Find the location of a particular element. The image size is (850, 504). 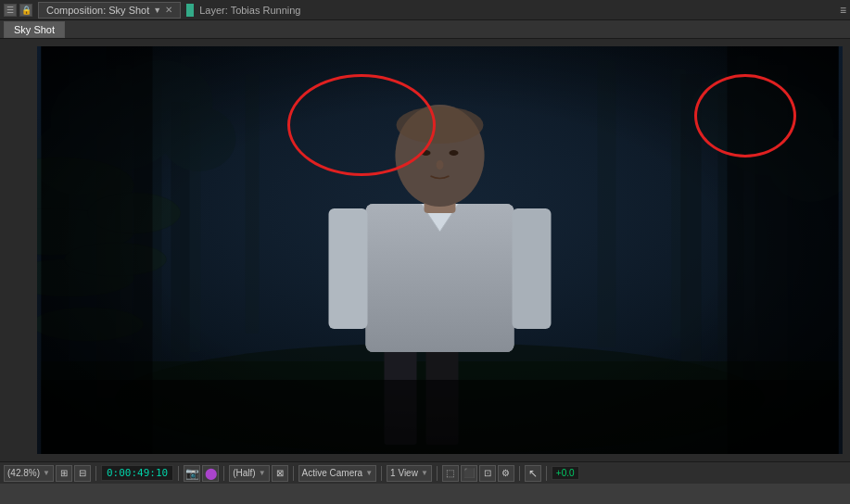

title-bar: ☰ 🔒 Composition: Sky Shot ▼ ✕ Layer: Tob… is located at coordinates (425, 10).